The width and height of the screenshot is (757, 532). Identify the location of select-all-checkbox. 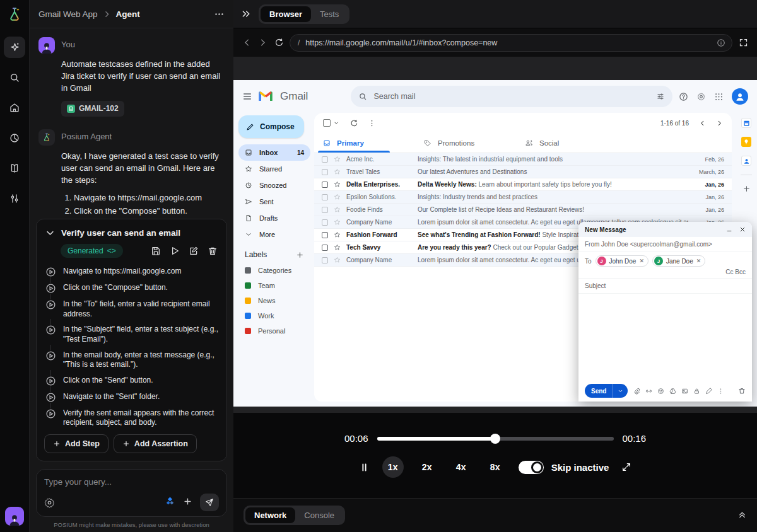
(331, 123).